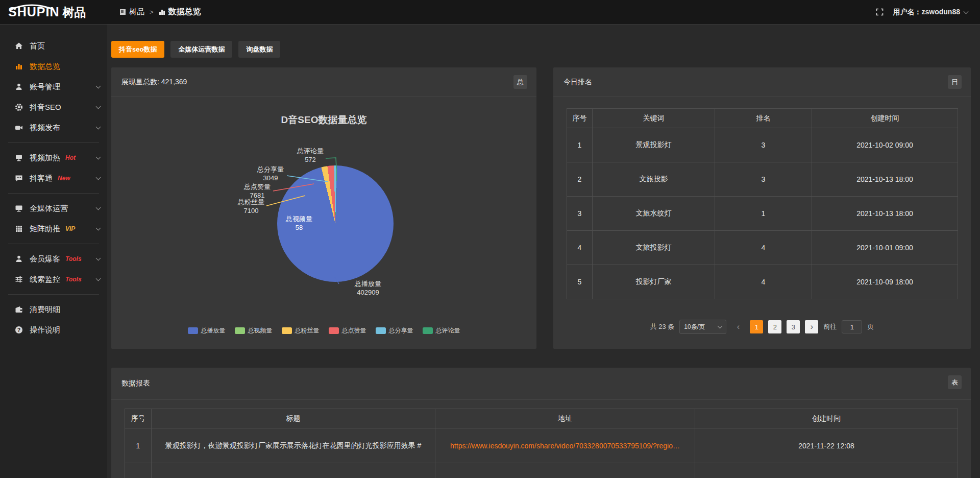 The image size is (980, 478). I want to click on col-url: 地址, so click(566, 419).